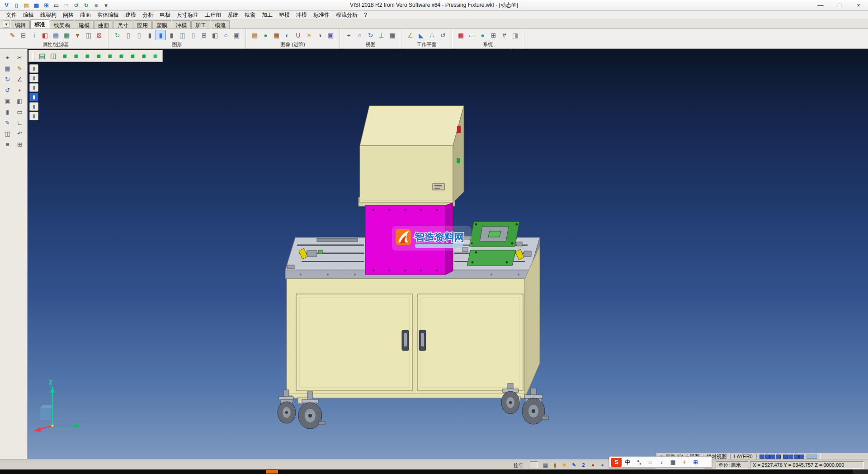 The height and width of the screenshot is (474, 868). Describe the element at coordinates (104, 24) in the screenshot. I see `tab-surface: 曲面` at that location.